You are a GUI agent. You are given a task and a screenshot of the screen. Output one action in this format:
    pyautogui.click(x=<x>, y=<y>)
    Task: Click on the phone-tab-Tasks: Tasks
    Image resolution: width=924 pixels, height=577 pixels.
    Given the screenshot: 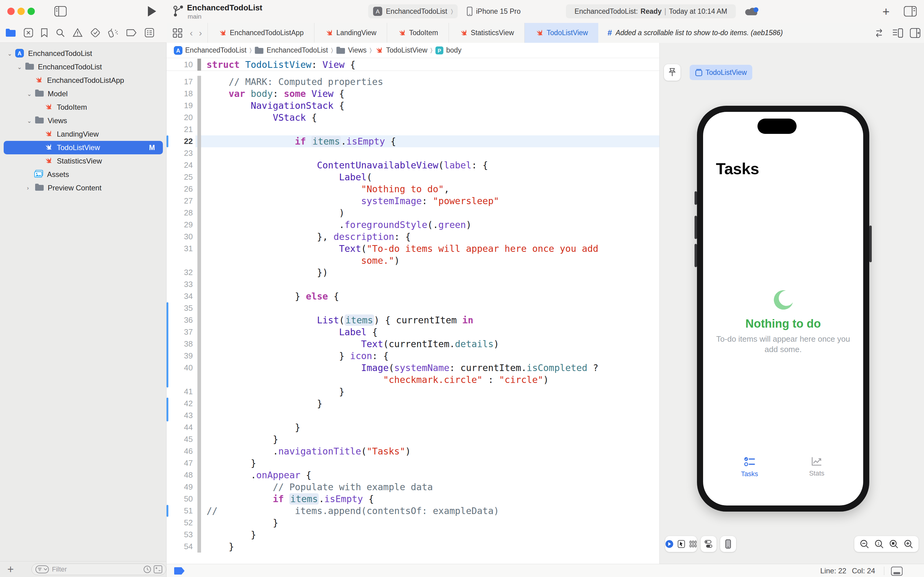 What is the action you would take?
    pyautogui.click(x=750, y=467)
    